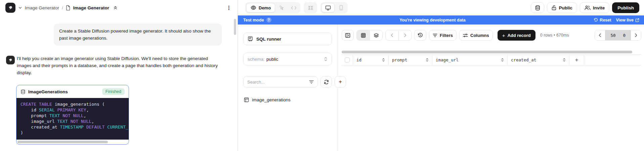 This screenshot has height=151, width=644. Describe the element at coordinates (626, 8) in the screenshot. I see `publish-button: Publish` at that location.